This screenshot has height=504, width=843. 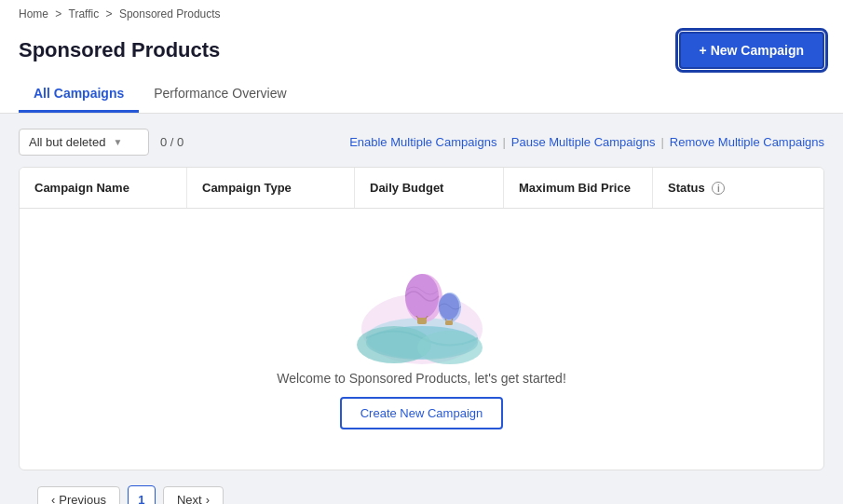 What do you see at coordinates (78, 496) in the screenshot?
I see `previous-button: ‹ Previous` at bounding box center [78, 496].